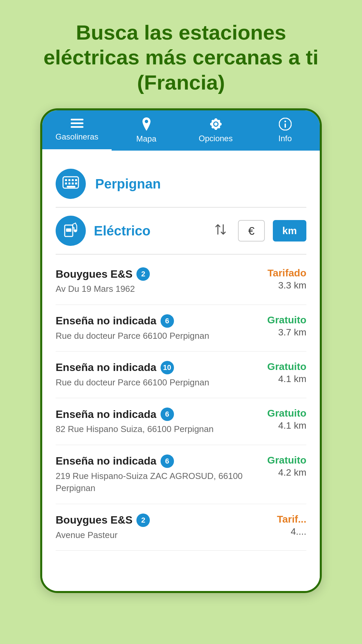  Describe the element at coordinates (280, 279) in the screenshot. I see `station-pricing: Tarifado 3.3 km` at that location.